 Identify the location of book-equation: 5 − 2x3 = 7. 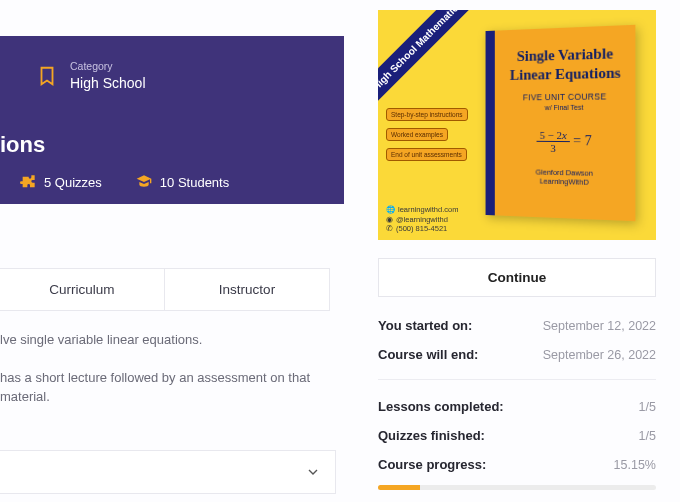
(566, 141).